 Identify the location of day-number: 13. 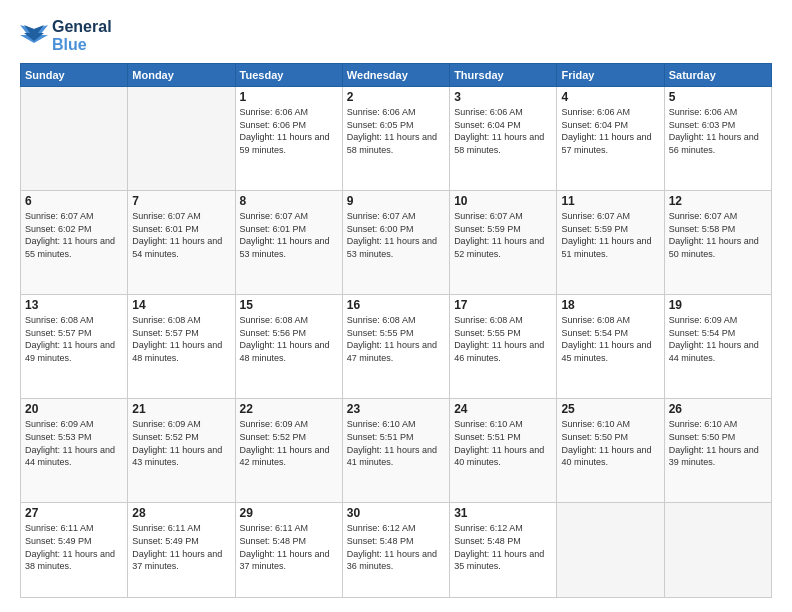
(74, 305).